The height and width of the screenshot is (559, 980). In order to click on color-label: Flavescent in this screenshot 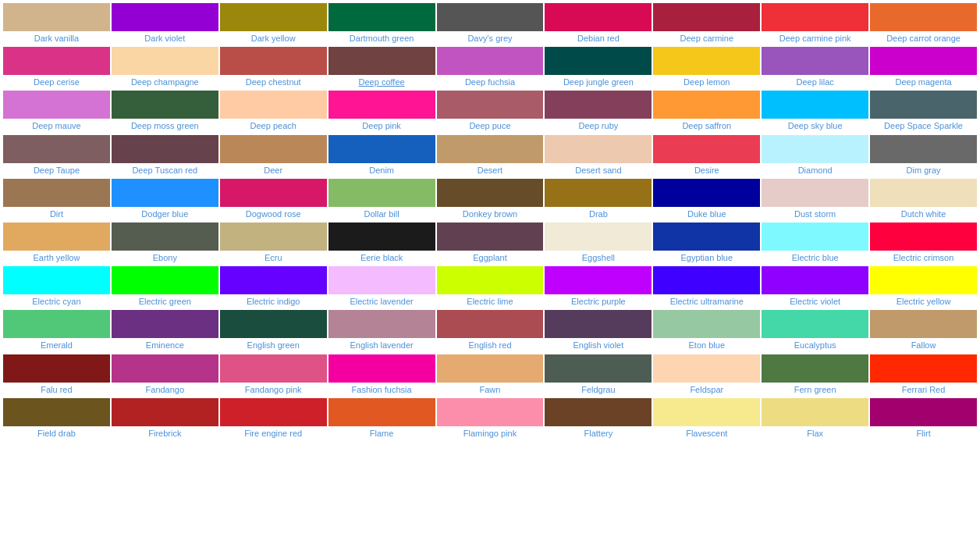, I will do `click(707, 434)`.